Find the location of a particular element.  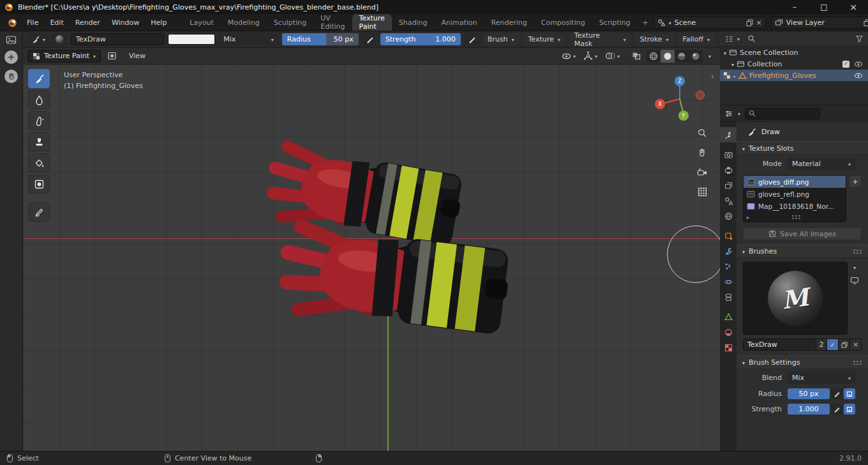

tab-scripting: Scripting is located at coordinates (615, 22).